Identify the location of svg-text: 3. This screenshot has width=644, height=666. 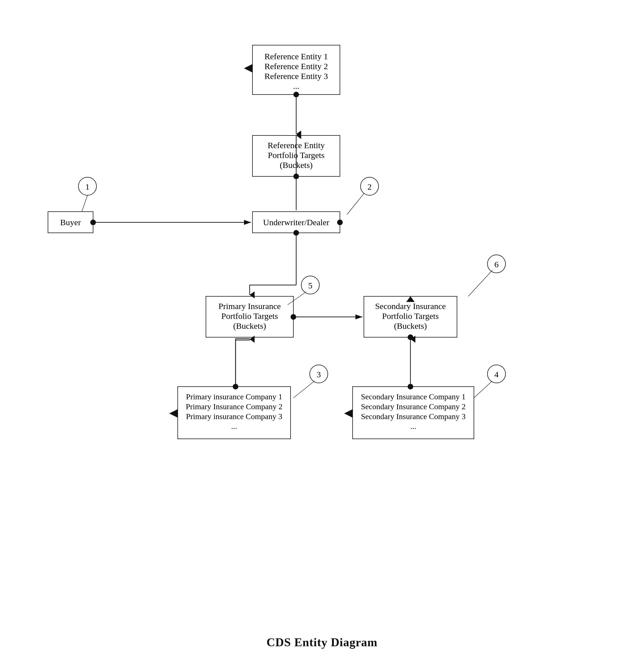
(319, 374).